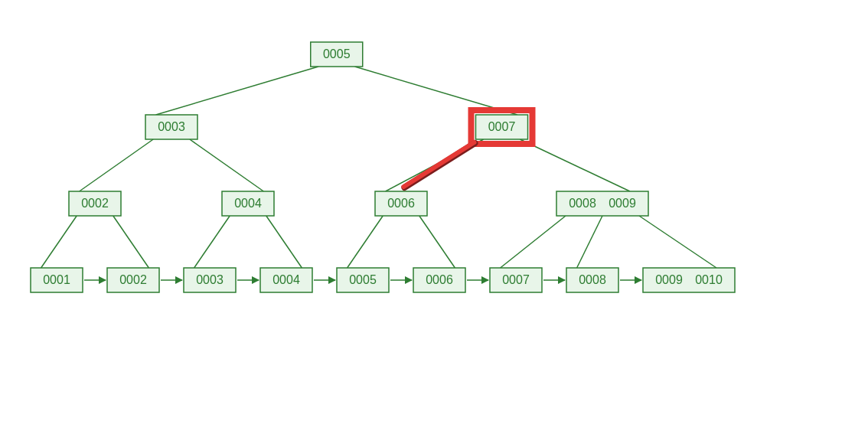  I want to click on leaf-node: 00090010, so click(689, 280).